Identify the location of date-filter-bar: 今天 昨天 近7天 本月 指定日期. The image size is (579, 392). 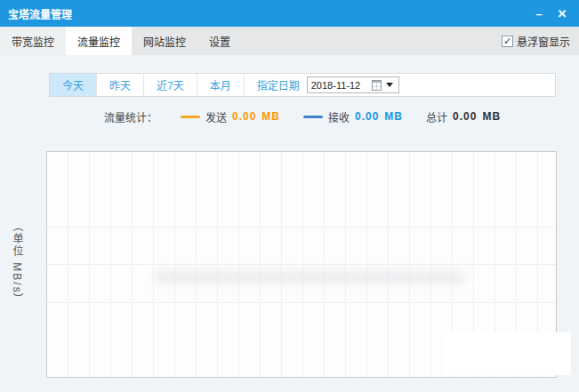
(302, 85).